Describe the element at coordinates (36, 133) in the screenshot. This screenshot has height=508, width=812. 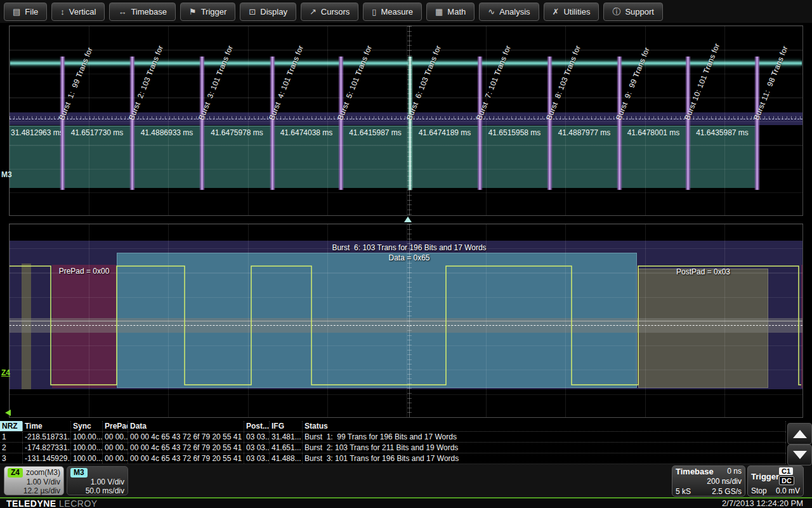
I see `measurement-value-1: 31.4812963 ms` at that location.